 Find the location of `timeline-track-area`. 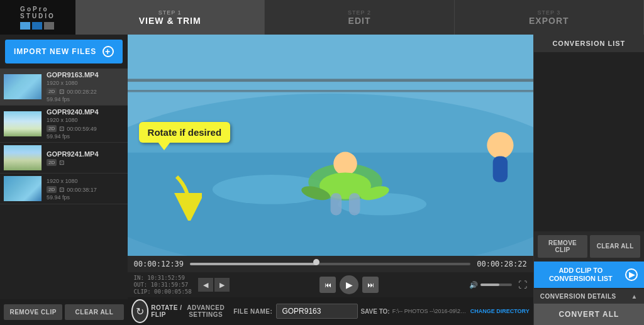

timeline-track-area is located at coordinates (330, 264).